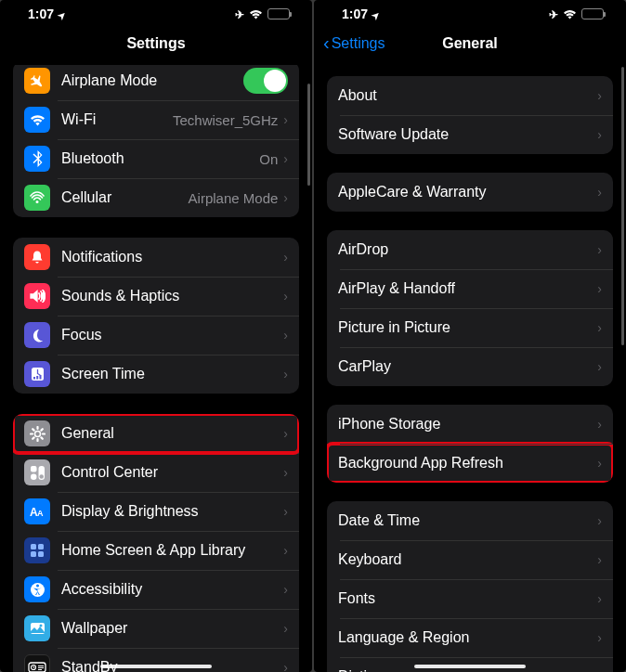  I want to click on standby-icon, so click(37, 663).